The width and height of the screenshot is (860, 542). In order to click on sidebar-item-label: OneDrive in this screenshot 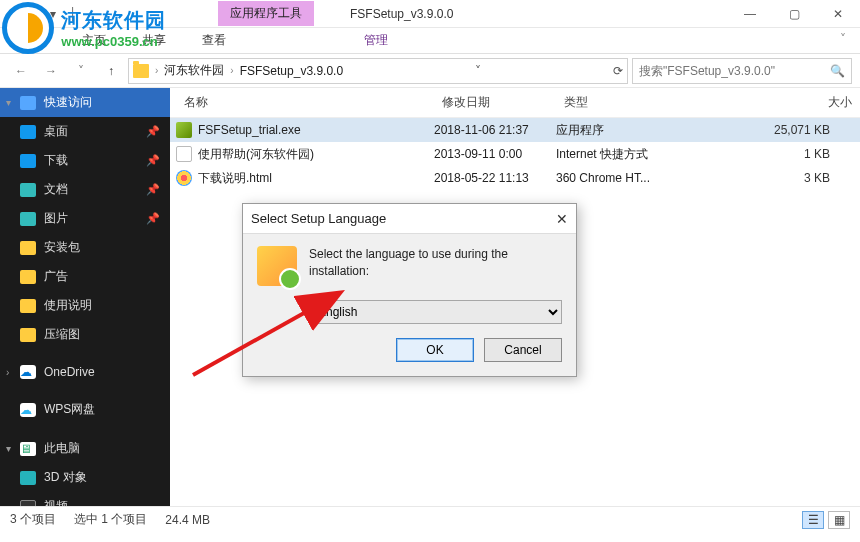, I will do `click(70, 372)`.